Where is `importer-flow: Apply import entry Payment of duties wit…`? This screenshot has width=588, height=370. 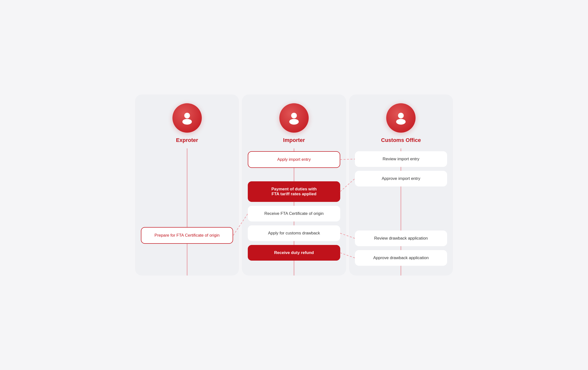 importer-flow: Apply import entry Payment of duties wit… is located at coordinates (294, 206).